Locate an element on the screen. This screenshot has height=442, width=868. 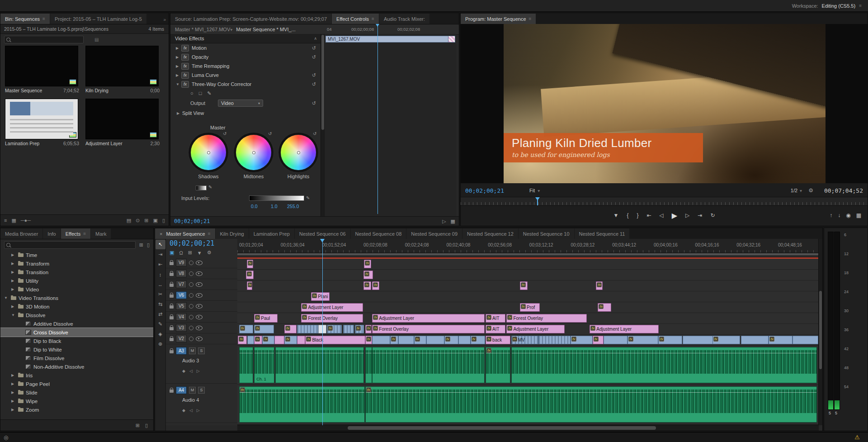
add-keyframe-icon: ◆ is located at coordinates (184, 410).